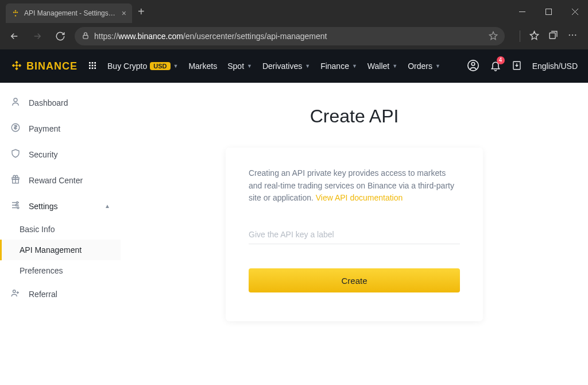 The width and height of the screenshot is (588, 385). Describe the element at coordinates (92, 67) in the screenshot. I see `apps-grid-icon` at that location.